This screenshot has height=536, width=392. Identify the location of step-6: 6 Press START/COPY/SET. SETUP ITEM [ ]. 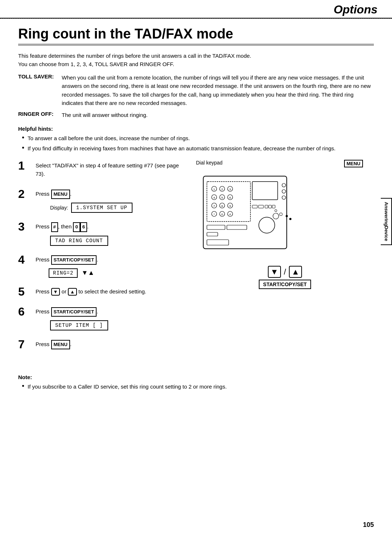
(102, 318).